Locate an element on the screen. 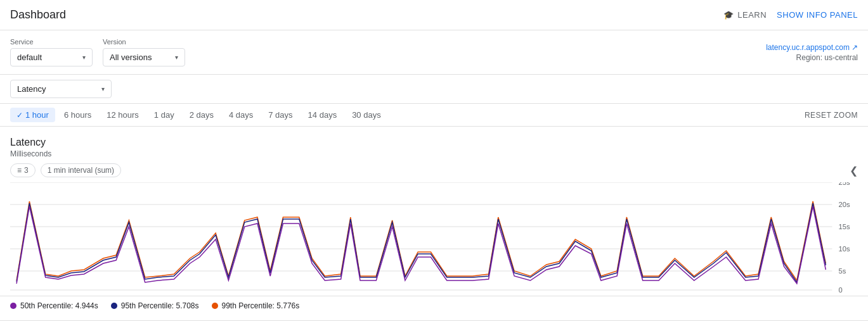 This screenshot has height=321, width=868. external-link: latency.uc.r.appspot.com ↗ is located at coordinates (812, 47).